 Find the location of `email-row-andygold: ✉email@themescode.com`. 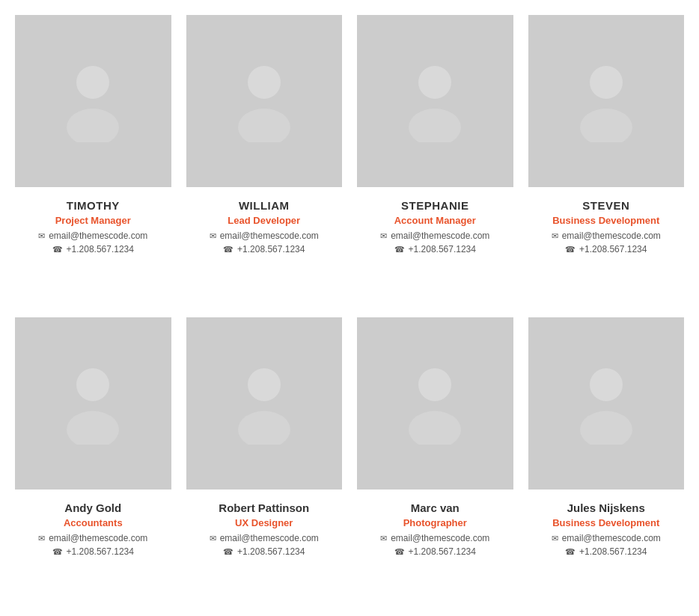

email-row-andygold: ✉email@themescode.com is located at coordinates (93, 538).